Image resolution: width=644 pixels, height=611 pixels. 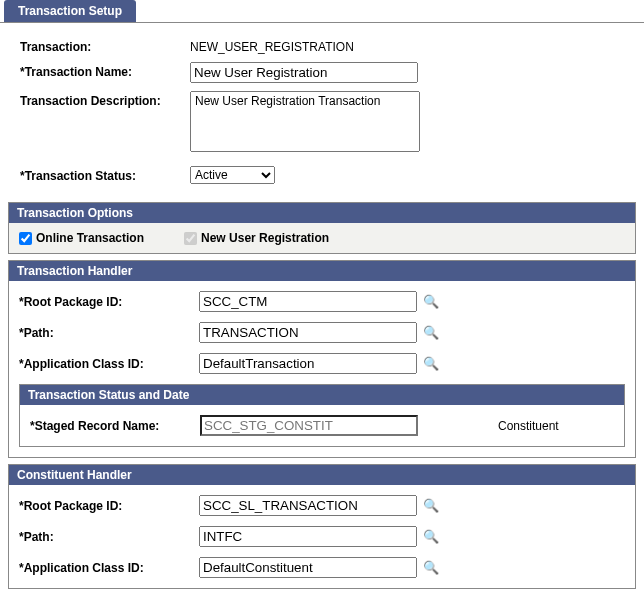 I want to click on transaction-name-label: *Transaction Name:, so click(x=105, y=70).